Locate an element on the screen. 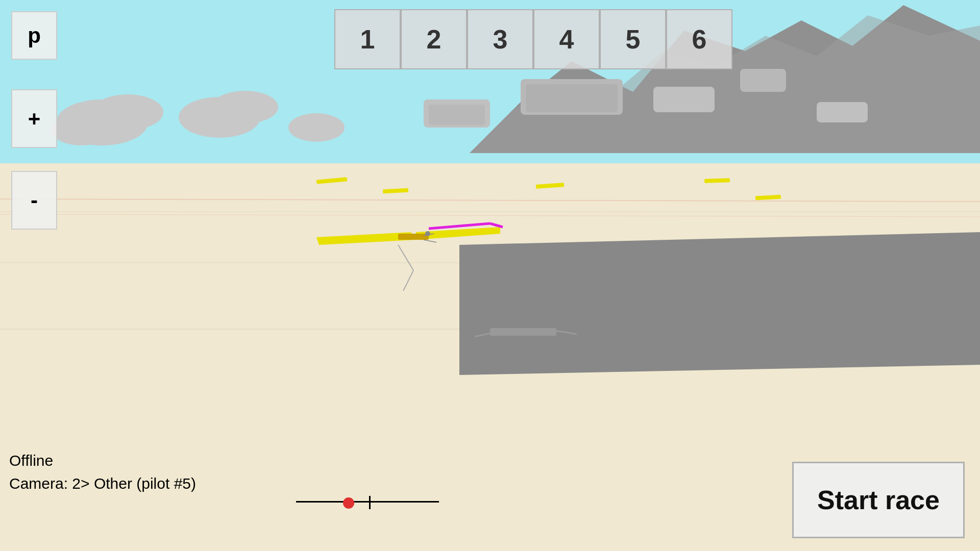 The image size is (980, 551). glider-shadow is located at coordinates (408, 265).